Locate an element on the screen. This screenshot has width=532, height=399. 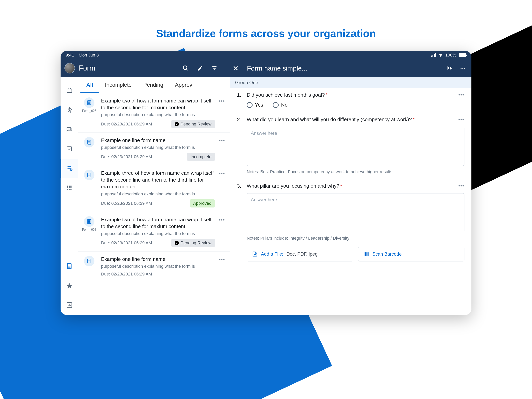
app-bar-divider is located at coordinates (225, 68).